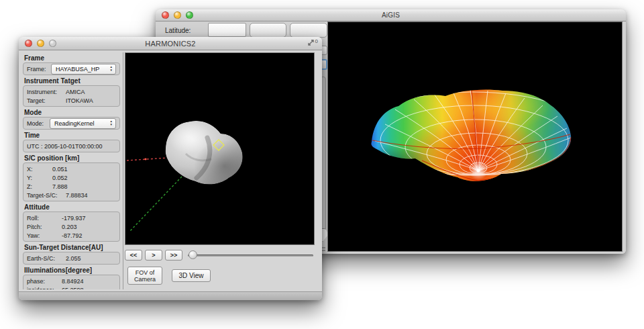  Describe the element at coordinates (71, 207) in the screenshot. I see `attitude-header: Attitude` at that location.